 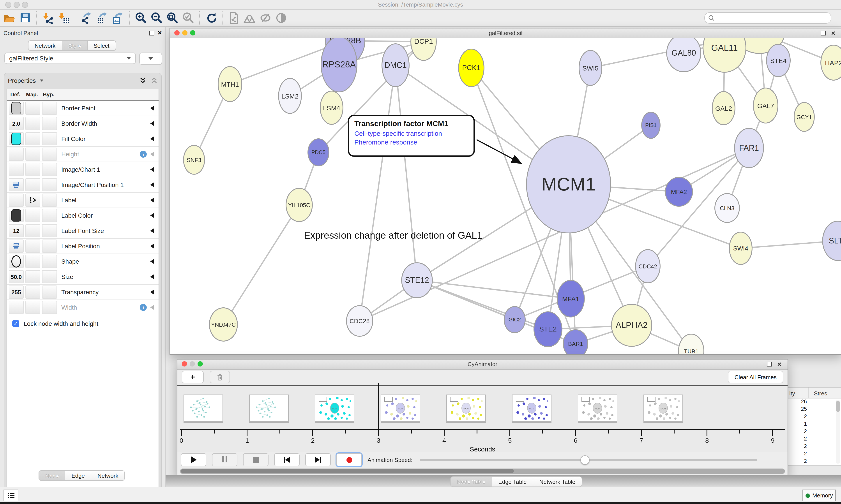 I want to click on network-node-swi5: SWI5, so click(x=590, y=68).